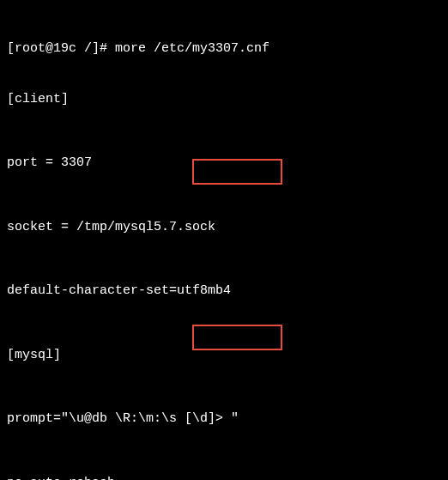  I want to click on config-client-socket: socket = /tmp/mysql5.7.sock, so click(224, 228).